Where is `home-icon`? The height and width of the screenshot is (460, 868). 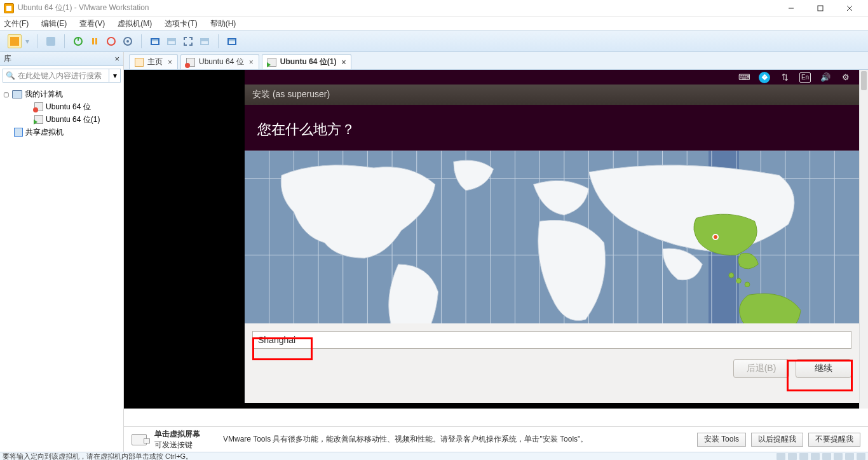
home-icon is located at coordinates (139, 62).